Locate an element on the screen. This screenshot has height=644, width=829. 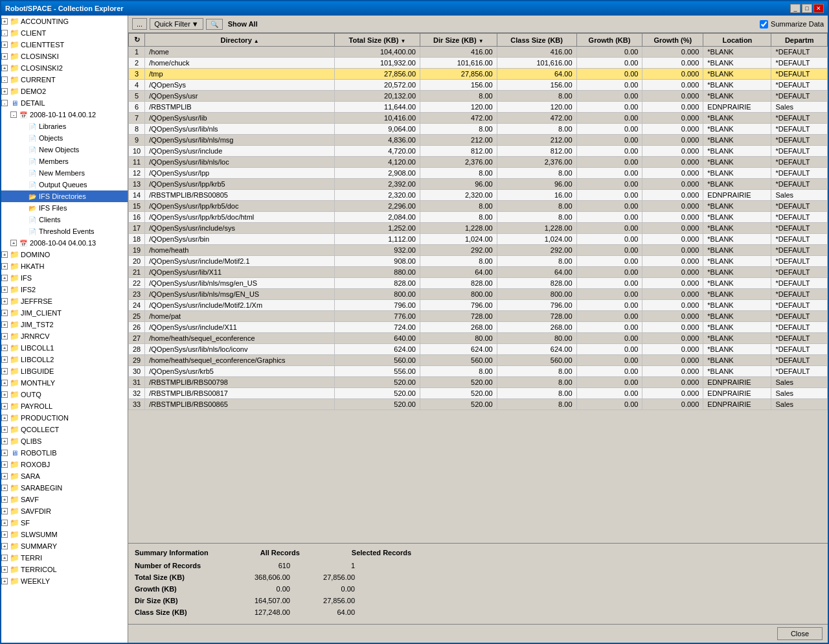
summarize-check: Summarize Data is located at coordinates (791, 25).